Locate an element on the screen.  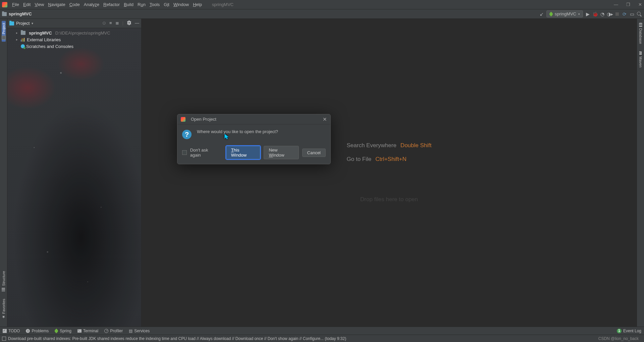
build-icon: ↙ is located at coordinates (542, 14).